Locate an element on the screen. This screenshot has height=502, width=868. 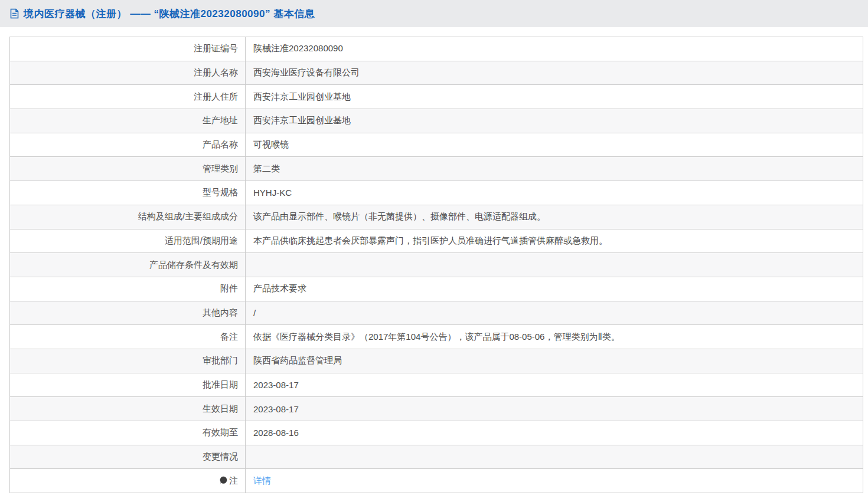
table-row: 产品储存条件及有效期 is located at coordinates (437, 265).